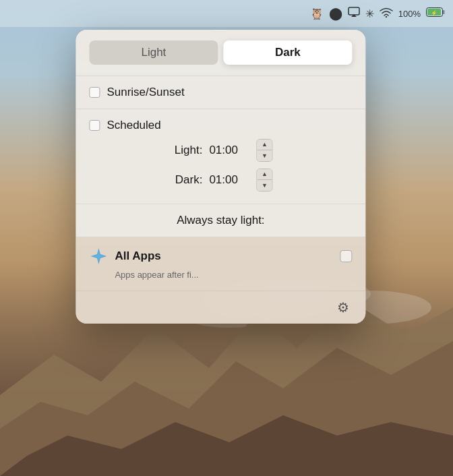 The width and height of the screenshot is (453, 476). What do you see at coordinates (346, 256) in the screenshot?
I see `all-apps-checkbox` at bounding box center [346, 256].